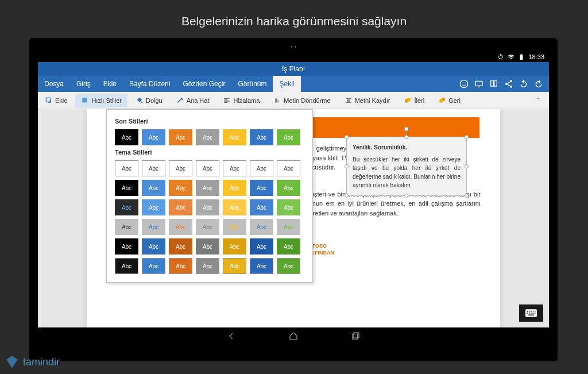 Image resolution: width=588 pixels, height=374 pixels. What do you see at coordinates (521, 57) in the screenshot?
I see `battery-icon` at bounding box center [521, 57].